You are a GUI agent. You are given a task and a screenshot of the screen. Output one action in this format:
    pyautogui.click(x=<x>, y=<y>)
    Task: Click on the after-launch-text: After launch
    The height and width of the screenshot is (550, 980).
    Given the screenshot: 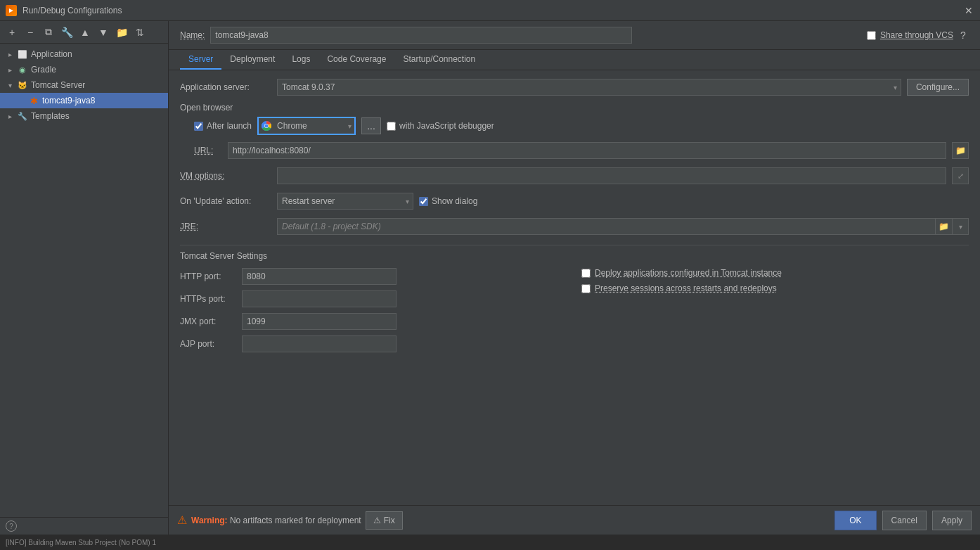 What is the action you would take?
    pyautogui.click(x=229, y=126)
    